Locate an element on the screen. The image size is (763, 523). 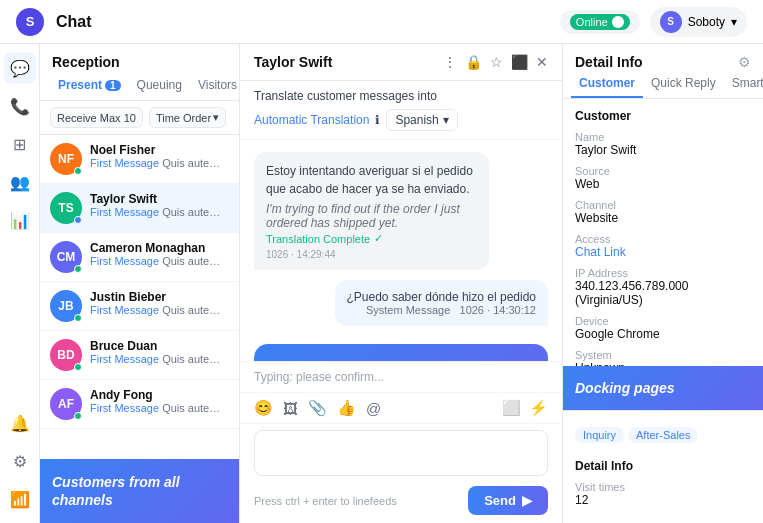
chat-list-item: AF Andy Fong First Message Quis autem ve… is located at coordinates (140, 404).